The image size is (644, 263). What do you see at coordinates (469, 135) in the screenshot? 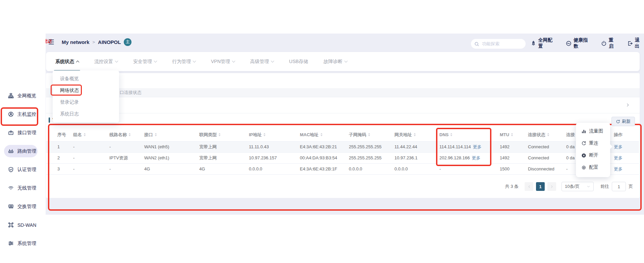
I see `col-dns: DNS` at bounding box center [469, 135].